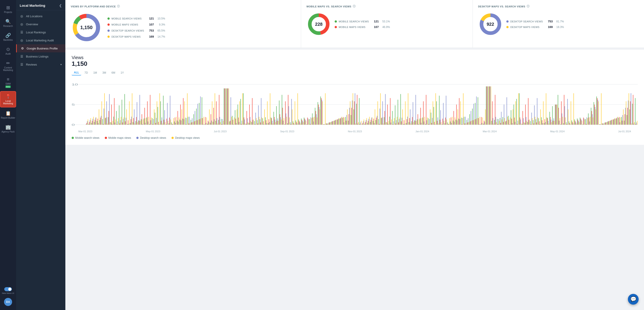  I want to click on filter-3m: 3M, so click(104, 73).